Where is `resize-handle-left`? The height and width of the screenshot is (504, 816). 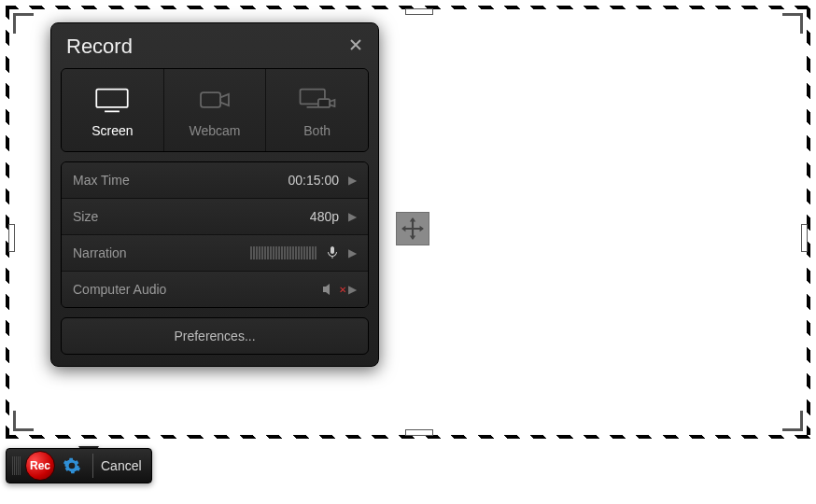
resize-handle-left is located at coordinates (11, 238).